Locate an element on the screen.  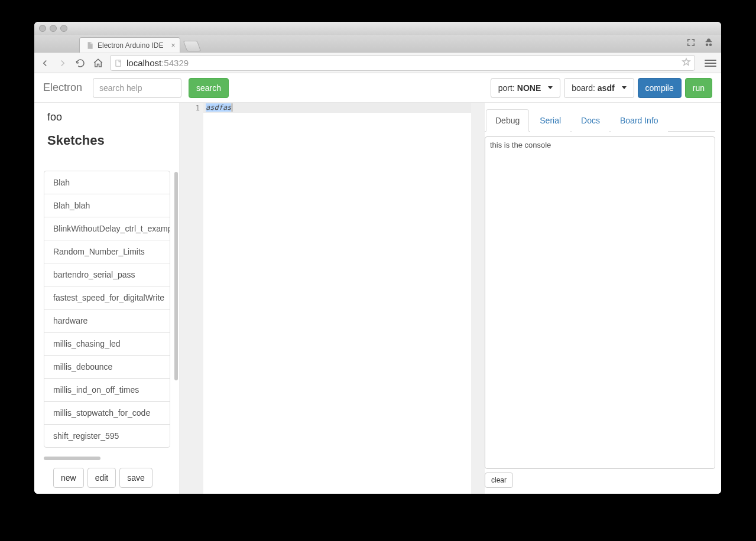
sidebar-horizontal-scrollbar is located at coordinates (107, 458).